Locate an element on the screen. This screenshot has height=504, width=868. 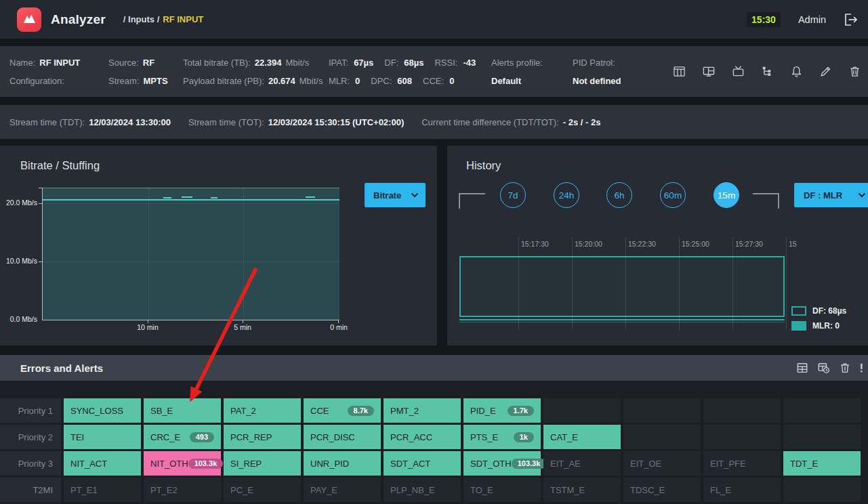
error-tile-TDT_E: TDT_E is located at coordinates (822, 463).